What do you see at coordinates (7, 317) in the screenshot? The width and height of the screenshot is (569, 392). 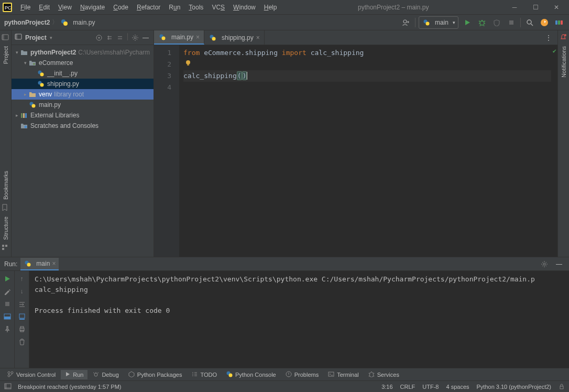 I see `layout-icon` at bounding box center [7, 317].